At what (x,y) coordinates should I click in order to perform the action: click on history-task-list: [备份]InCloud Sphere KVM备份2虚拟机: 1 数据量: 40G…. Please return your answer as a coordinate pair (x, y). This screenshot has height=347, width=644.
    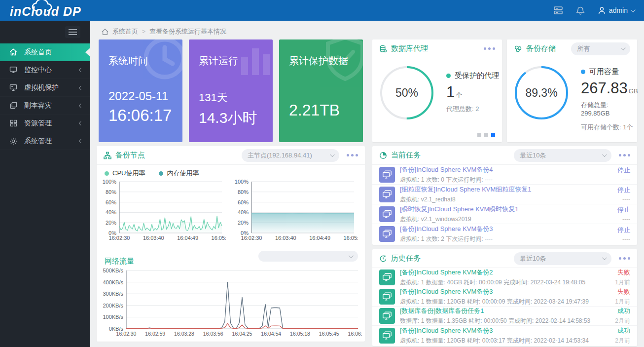
    Looking at the image, I should click on (505, 307).